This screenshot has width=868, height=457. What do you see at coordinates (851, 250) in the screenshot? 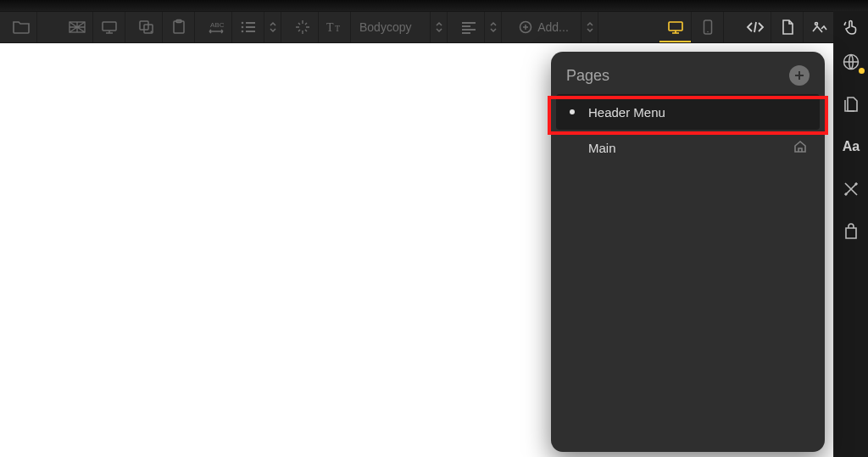
I see `right-side-rail: Aa` at bounding box center [851, 250].